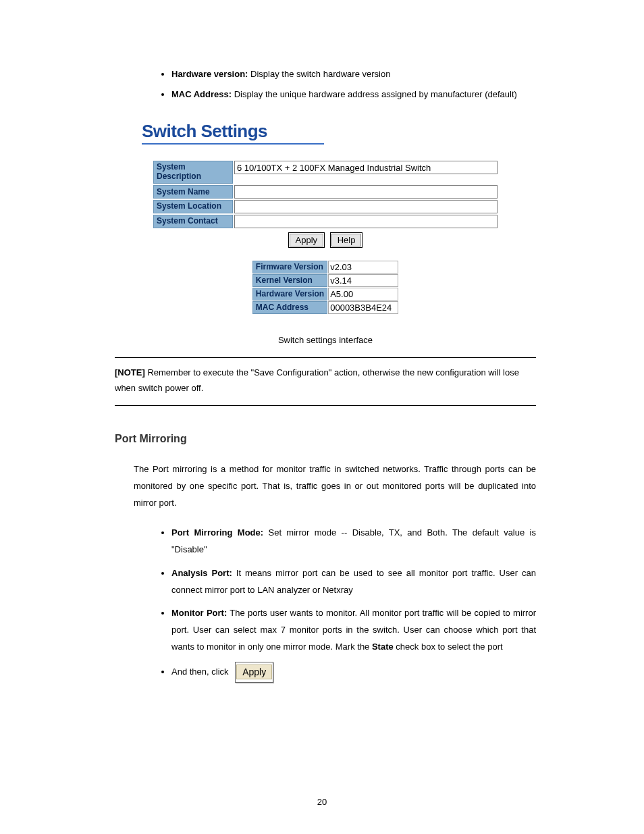 The height and width of the screenshot is (834, 644). Describe the element at coordinates (363, 294) in the screenshot. I see `value-hardware-version: A5.00` at that location.